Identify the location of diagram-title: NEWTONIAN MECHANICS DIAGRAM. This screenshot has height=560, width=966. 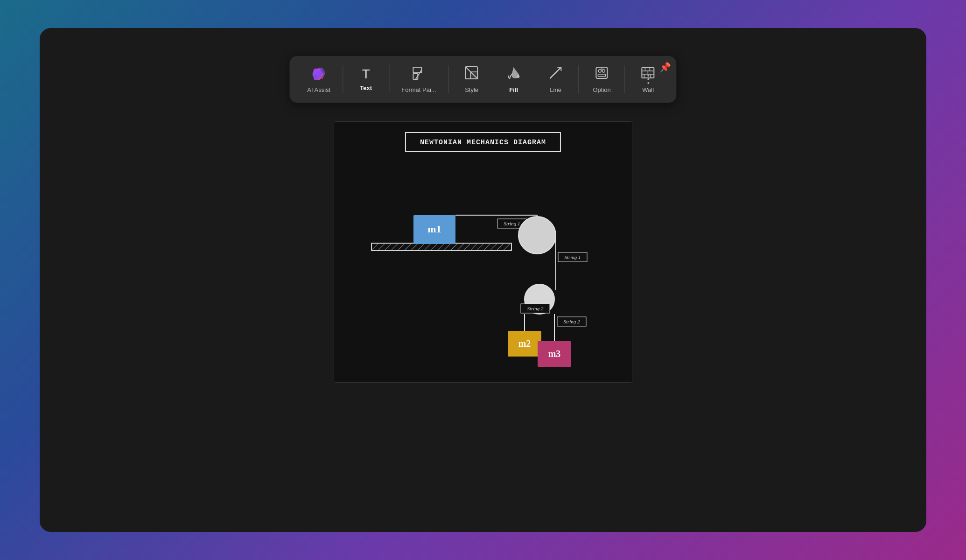
(483, 143).